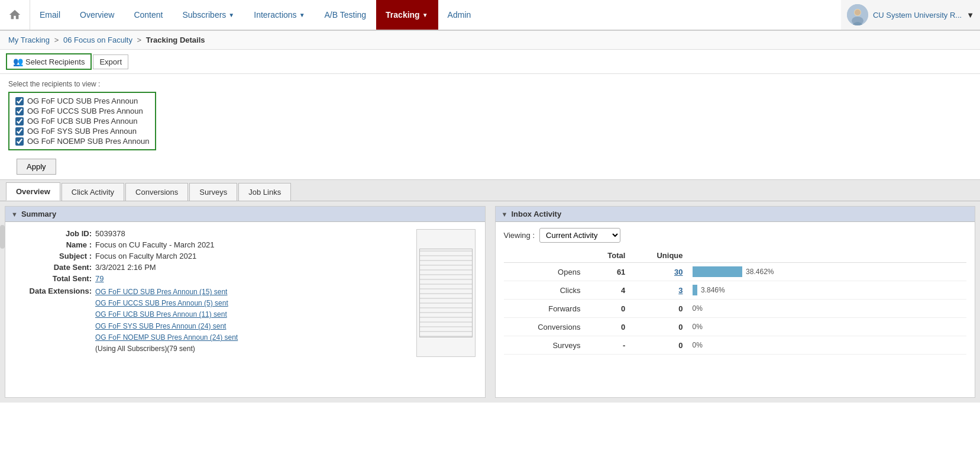 The height and width of the screenshot is (473, 980). What do you see at coordinates (425, 15) in the screenshot?
I see `tracking-dropdown-arrow: ▼` at bounding box center [425, 15].